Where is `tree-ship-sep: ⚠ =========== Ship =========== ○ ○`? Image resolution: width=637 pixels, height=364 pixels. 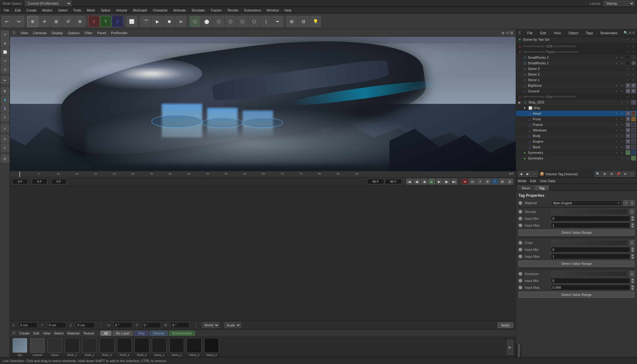
tree-ship-sep: ⚠ =========== Ship =========== ○ ○ is located at coordinates (577, 97).